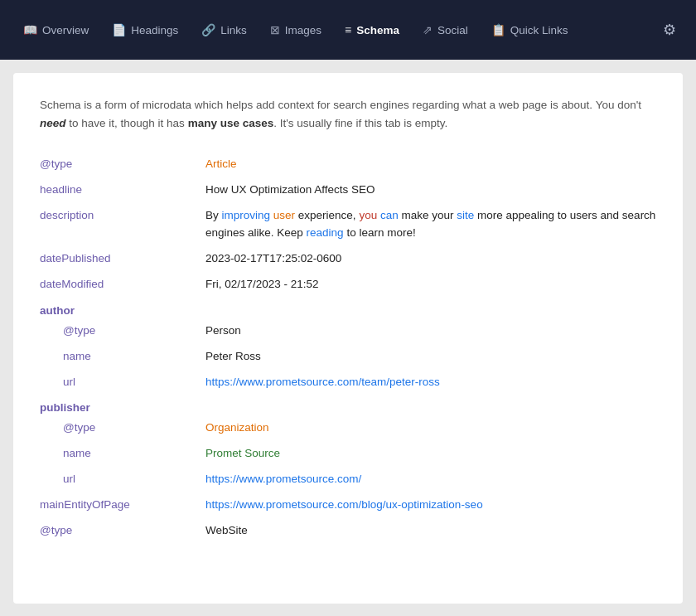  I want to click on schema-value-publisher-name: Promet Source, so click(431, 454).